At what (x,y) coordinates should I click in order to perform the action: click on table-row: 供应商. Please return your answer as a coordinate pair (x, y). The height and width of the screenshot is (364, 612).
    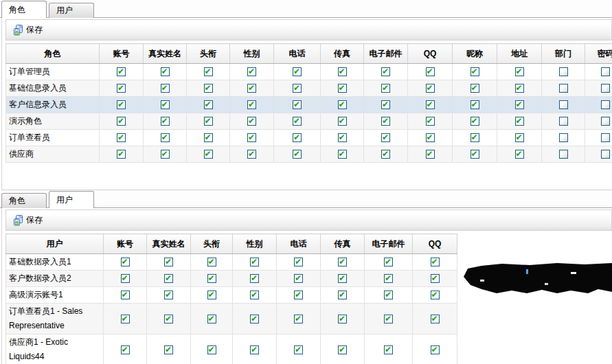
    Looking at the image, I should click on (309, 155).